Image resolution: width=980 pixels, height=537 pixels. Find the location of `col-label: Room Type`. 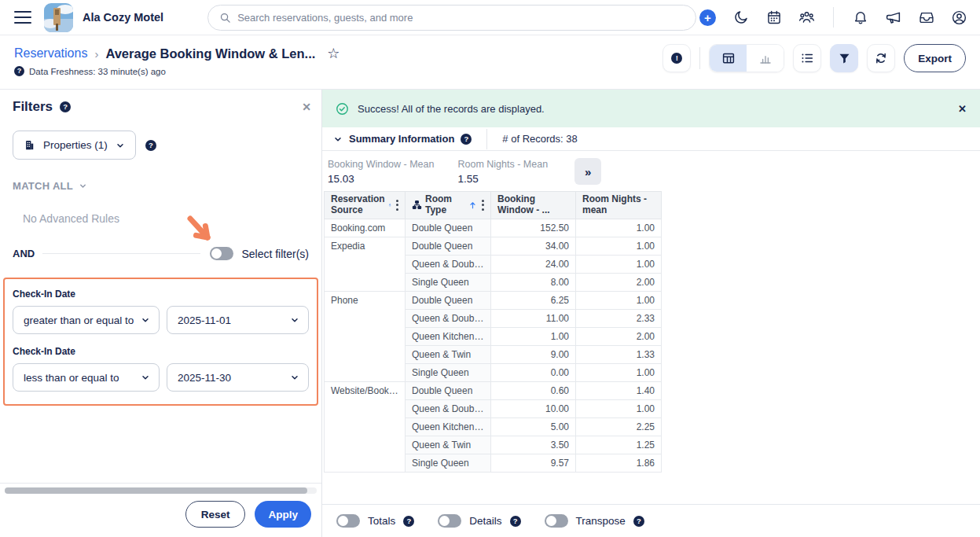

col-label: Room Type is located at coordinates (445, 205).